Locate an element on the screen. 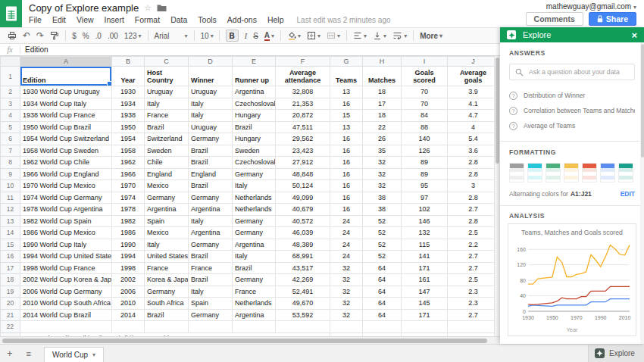  cell-E1: Runner up is located at coordinates (255, 76).